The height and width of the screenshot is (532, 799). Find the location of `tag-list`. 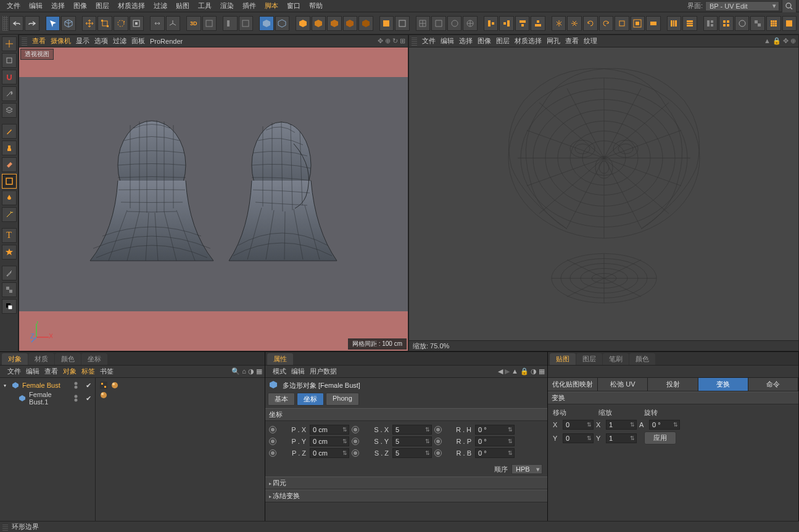

tag-list is located at coordinates (180, 449).